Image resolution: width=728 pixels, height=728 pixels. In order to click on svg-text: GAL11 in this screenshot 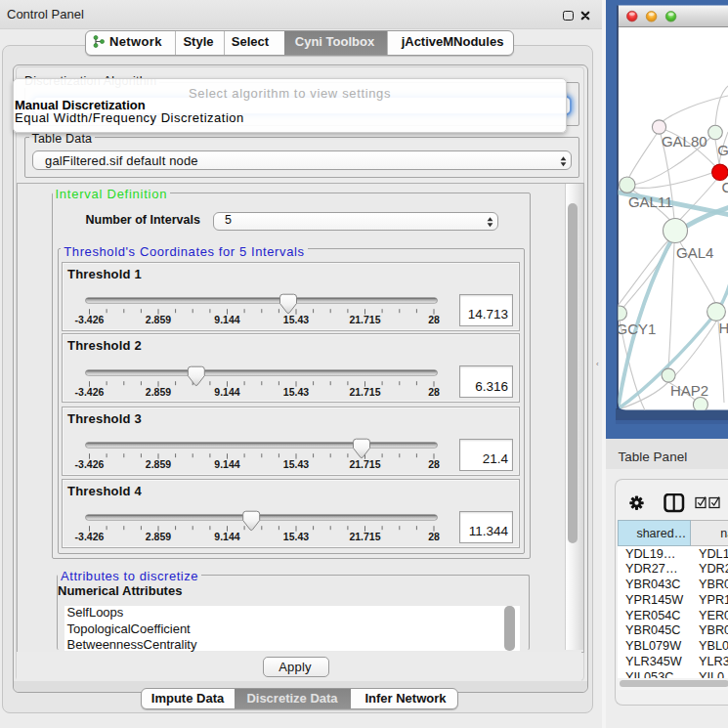, I will do `click(651, 201)`.